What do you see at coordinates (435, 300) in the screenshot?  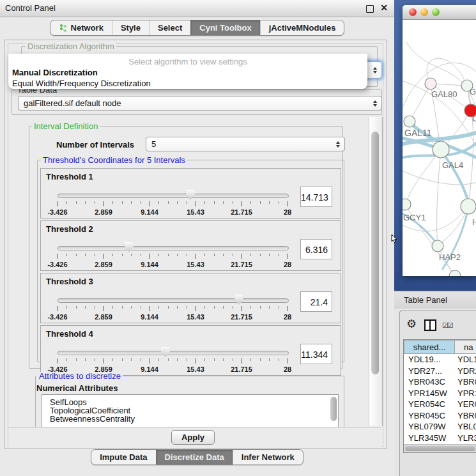 I see `table-panel-header: Table Panel` at bounding box center [435, 300].